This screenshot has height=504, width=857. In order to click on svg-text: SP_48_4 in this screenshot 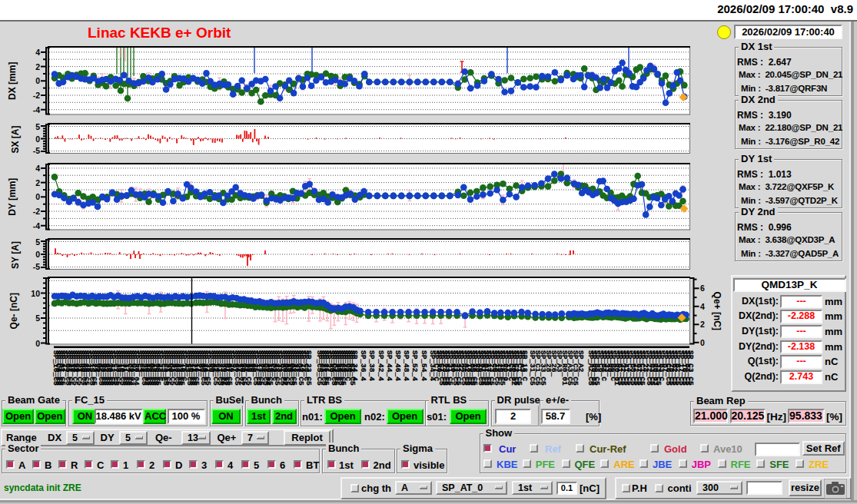, I will do `click(406, 366)`.